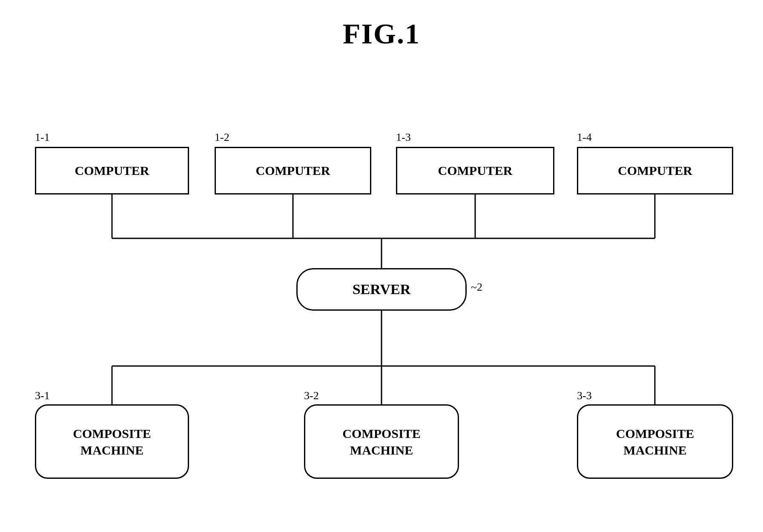  I want to click on computer-1-2: COMPUTER, so click(293, 171).